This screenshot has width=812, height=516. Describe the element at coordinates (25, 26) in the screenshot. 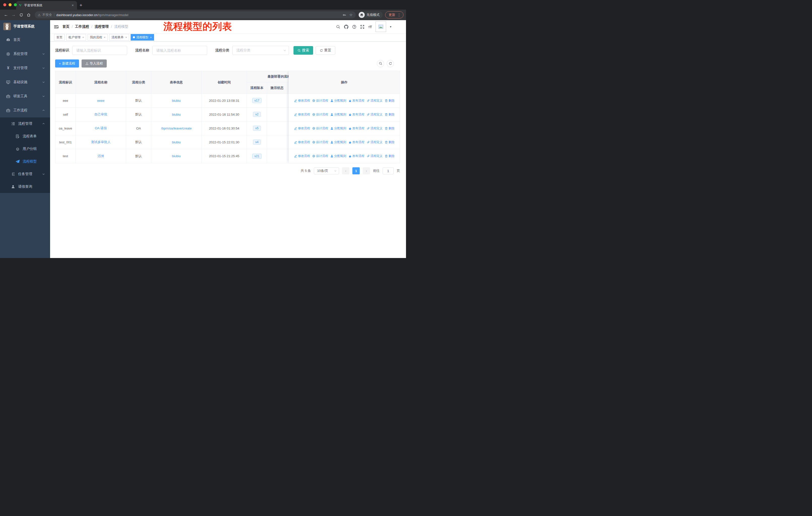

I see `sidebar-logo: 芋道管理系统` at that location.